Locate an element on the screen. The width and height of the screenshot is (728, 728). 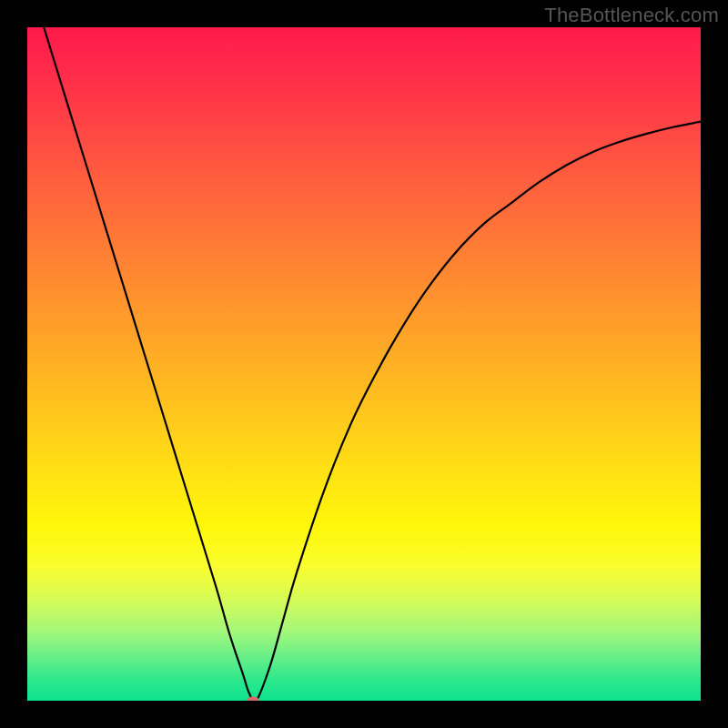
dip-marker is located at coordinates (253, 699).